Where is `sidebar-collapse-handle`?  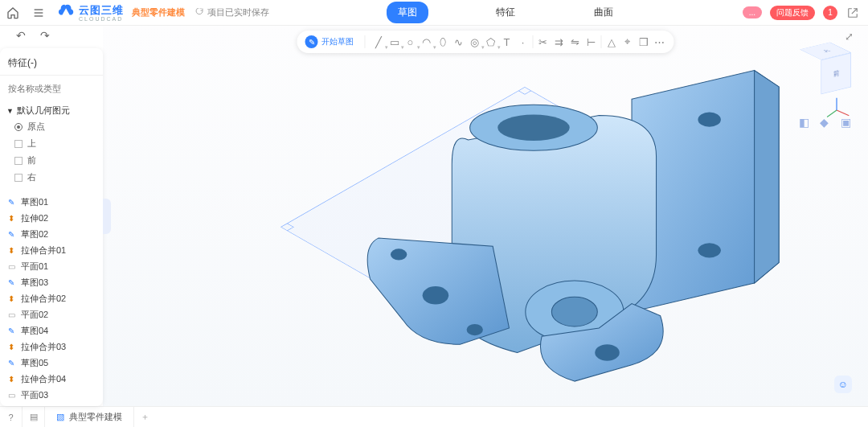
sidebar-collapse-handle is located at coordinates (107, 216).